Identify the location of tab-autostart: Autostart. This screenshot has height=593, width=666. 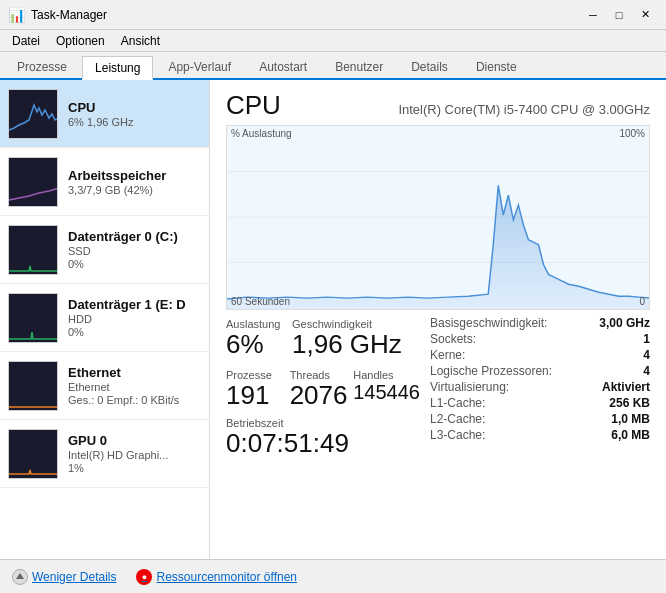
(283, 66).